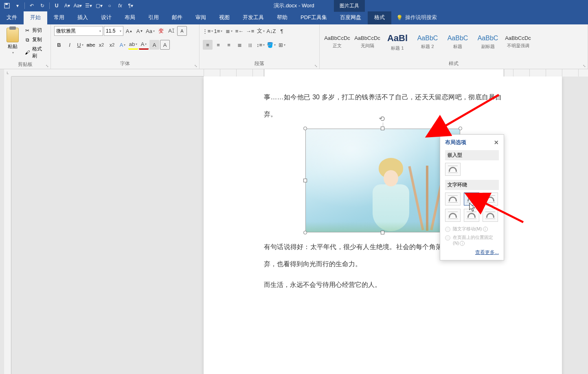 This screenshot has width=588, height=374. Describe the element at coordinates (518, 42) in the screenshot. I see `style-item: AaBbCcDc不明显强调` at that location.